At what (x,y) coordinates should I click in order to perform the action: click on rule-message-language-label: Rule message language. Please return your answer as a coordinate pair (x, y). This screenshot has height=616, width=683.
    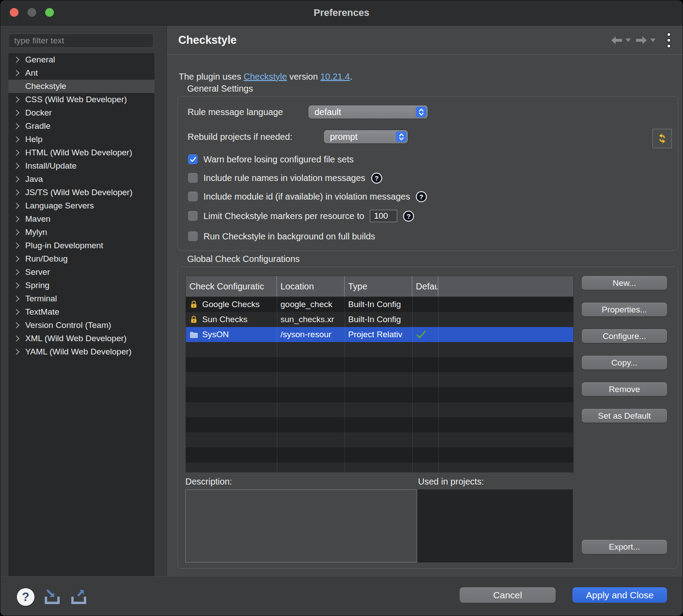
    Looking at the image, I should click on (235, 112).